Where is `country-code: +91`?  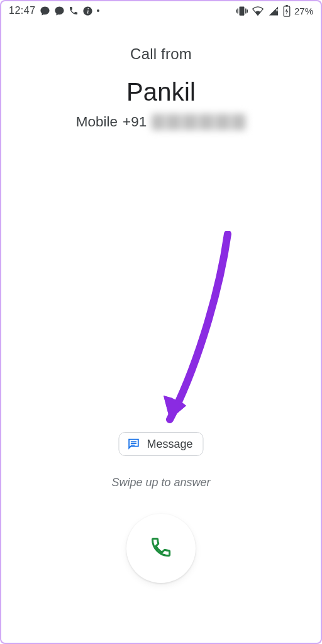 country-code: +91 is located at coordinates (135, 122).